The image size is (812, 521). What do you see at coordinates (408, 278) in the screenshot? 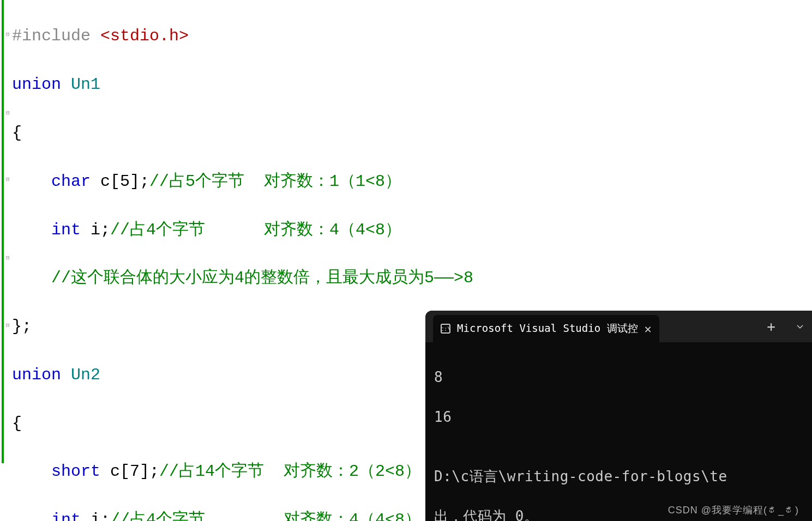
I see `code-line: //这个联合体的大小应为4的整数倍，且最大成员为5——>8` at bounding box center [408, 278].